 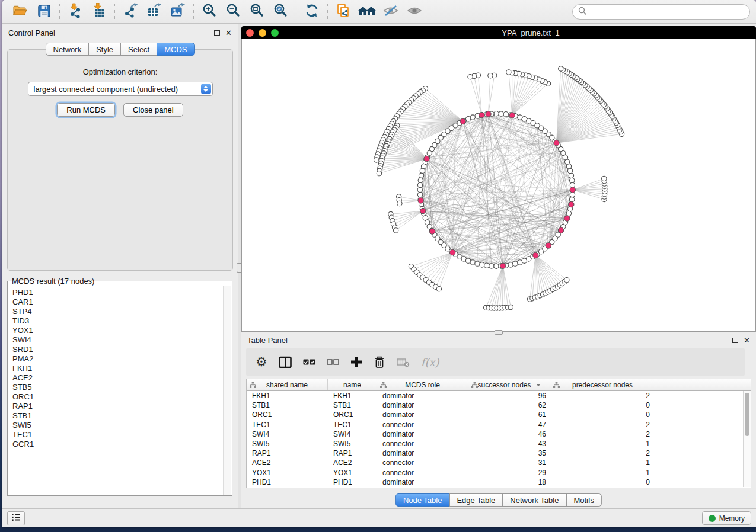 What do you see at coordinates (153, 110) in the screenshot?
I see `close-panel-button: Close panel` at bounding box center [153, 110].